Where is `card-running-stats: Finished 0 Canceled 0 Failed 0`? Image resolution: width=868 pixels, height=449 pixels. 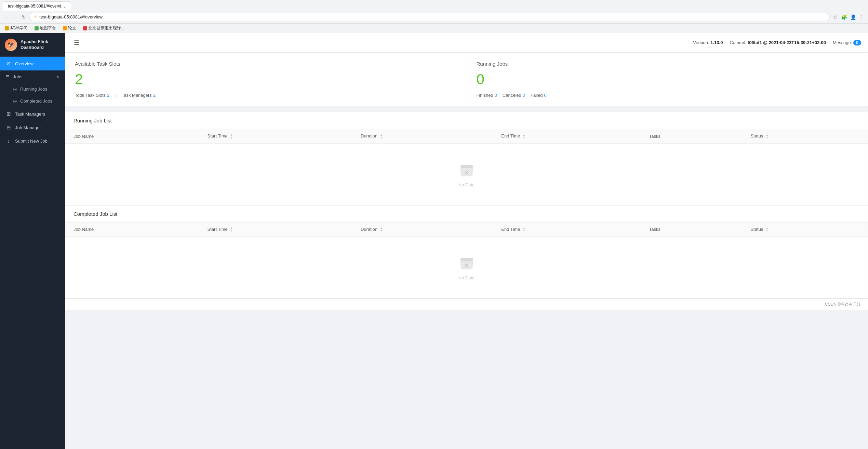
card-running-stats: Finished 0 Canceled 0 Failed 0 is located at coordinates (667, 95).